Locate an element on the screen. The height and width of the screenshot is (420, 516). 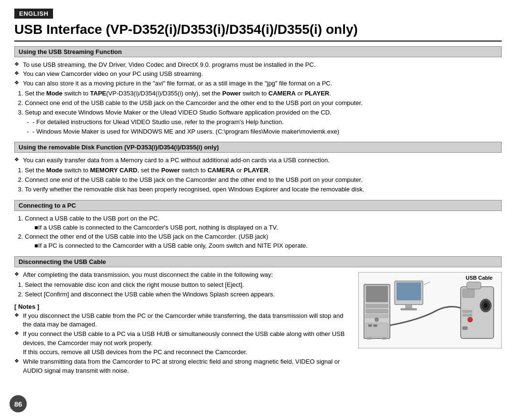
page-number-badge: 86 is located at coordinates (18, 404).